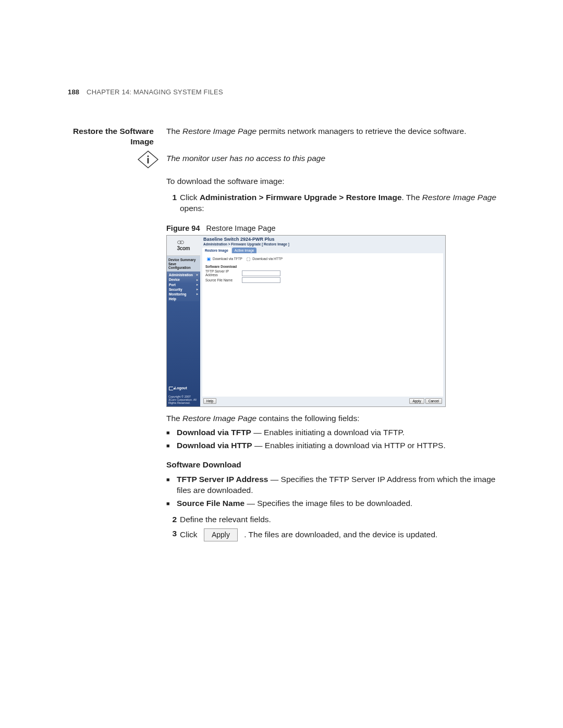  I want to click on page-header: 188 CHAPTER 14: MANAGING SYSTEM FILES, so click(283, 92).